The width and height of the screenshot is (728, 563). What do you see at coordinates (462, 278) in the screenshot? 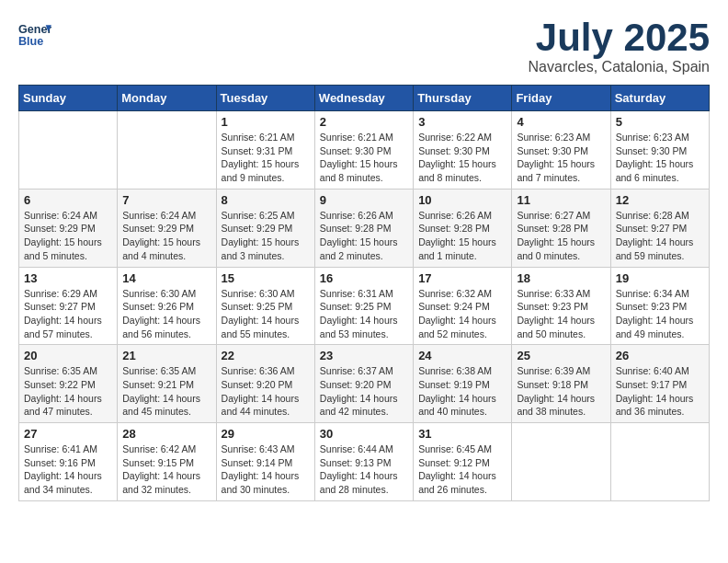
I see `day-number: 17` at bounding box center [462, 278].